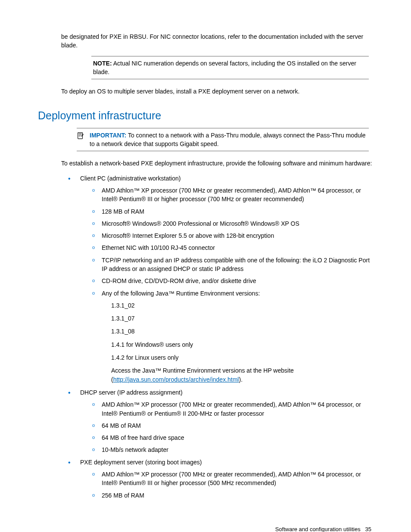  What do you see at coordinates (181, 293) in the screenshot?
I see `sub-list-item-text: Any of the following Java™ Runtime Envir…` at bounding box center [181, 293].